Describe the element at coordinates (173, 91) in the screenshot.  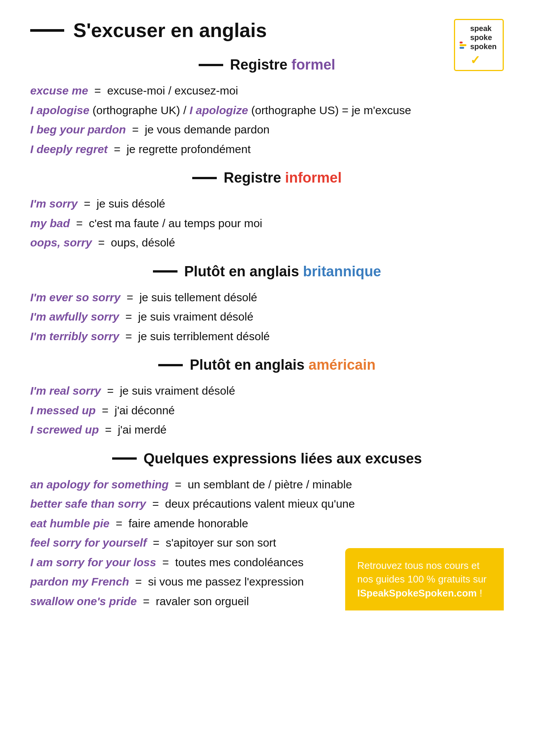
I see `french-translation: excuse-moi / excusez-moi` at that location.